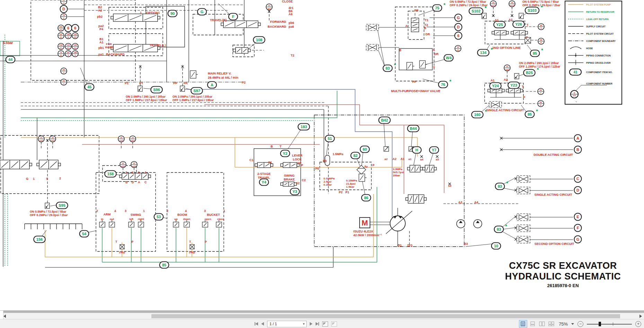 The height and width of the screenshot is (328, 644). What do you see at coordinates (127, 83) in the screenshot?
I see `schematic-label: P1` at bounding box center [127, 83].